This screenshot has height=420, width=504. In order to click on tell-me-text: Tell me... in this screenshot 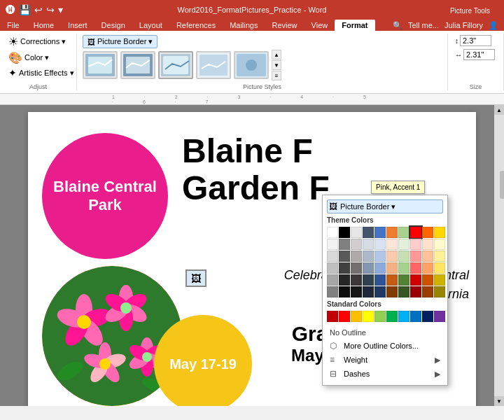, I will do `click(424, 25)`.